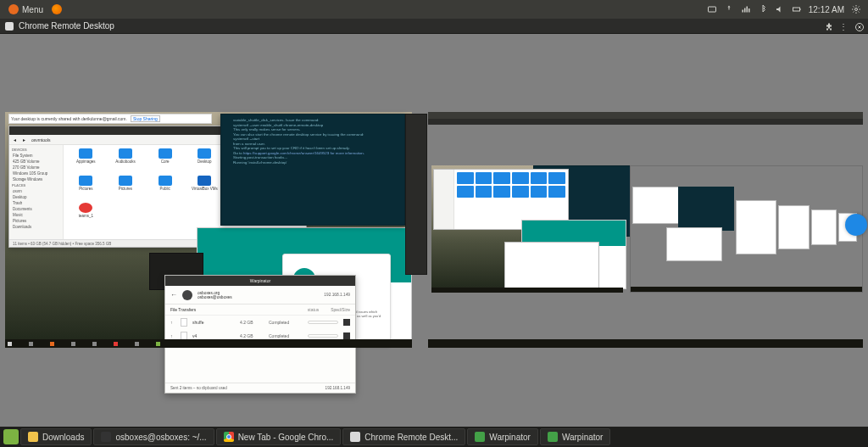 The width and height of the screenshot is (868, 447). Describe the element at coordinates (36, 215) in the screenshot. I see `fm-sidebar-item: Music` at that location.